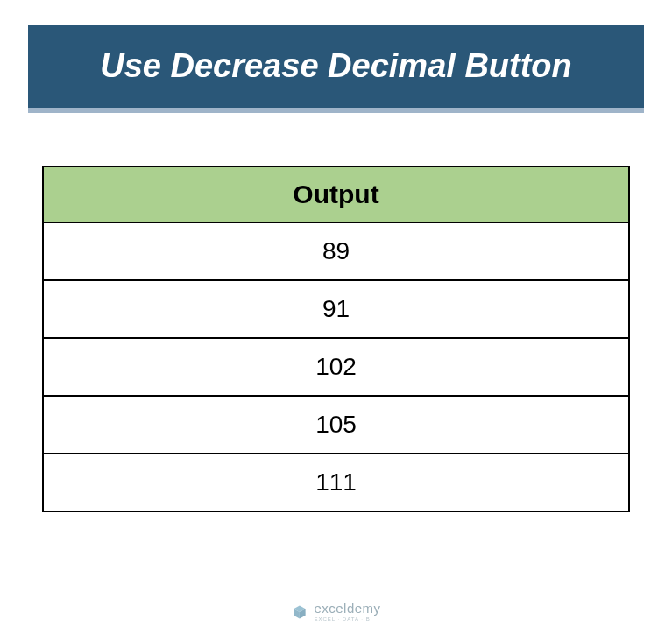  I want to click on output-cell: 111, so click(336, 483).